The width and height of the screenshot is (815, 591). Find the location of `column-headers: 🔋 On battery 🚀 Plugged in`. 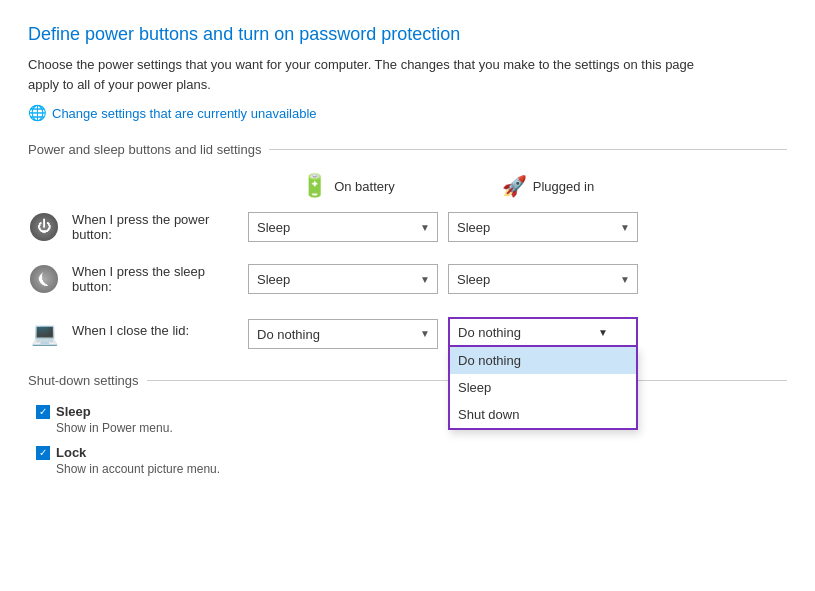

column-headers: 🔋 On battery 🚀 Plugged in is located at coordinates (518, 186).